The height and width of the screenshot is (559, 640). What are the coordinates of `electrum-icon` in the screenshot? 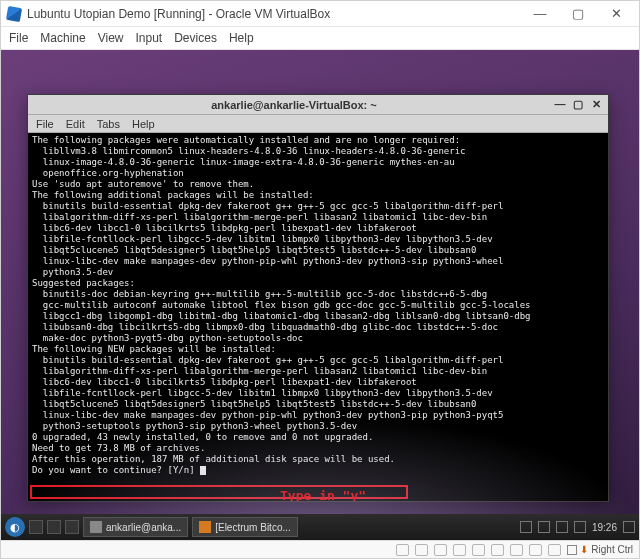 It's located at (205, 527).